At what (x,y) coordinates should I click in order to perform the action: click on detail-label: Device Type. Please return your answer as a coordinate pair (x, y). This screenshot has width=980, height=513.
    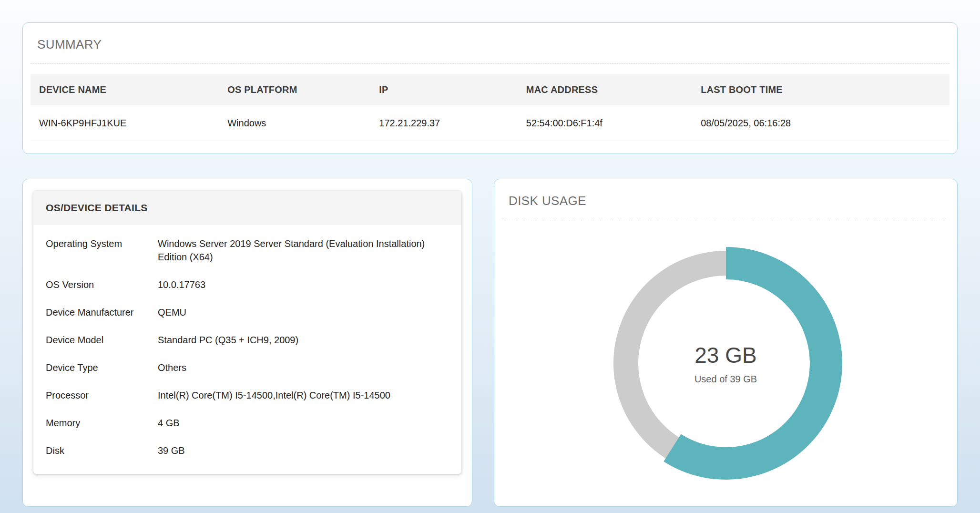
    Looking at the image, I should click on (94, 368).